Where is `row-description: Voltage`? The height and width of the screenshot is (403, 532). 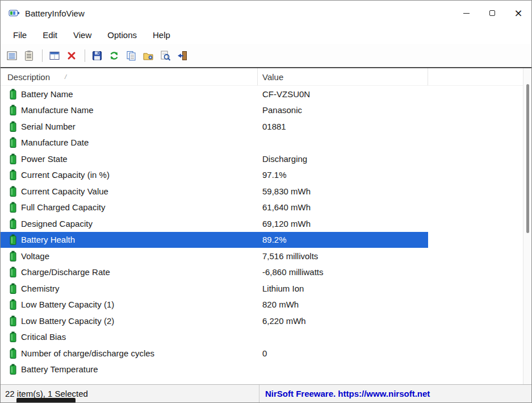 row-description: Voltage is located at coordinates (35, 256).